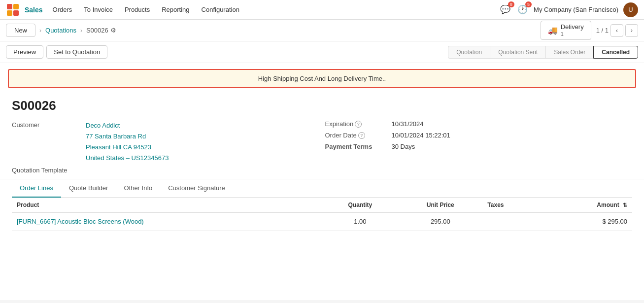 This screenshot has width=644, height=303. I want to click on status-sales-order: Sales Order, so click(570, 52).